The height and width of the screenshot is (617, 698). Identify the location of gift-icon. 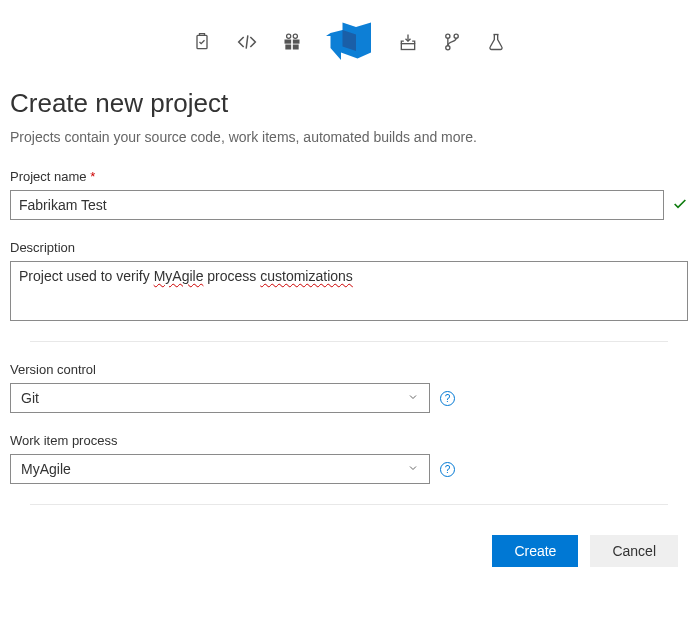
(292, 42).